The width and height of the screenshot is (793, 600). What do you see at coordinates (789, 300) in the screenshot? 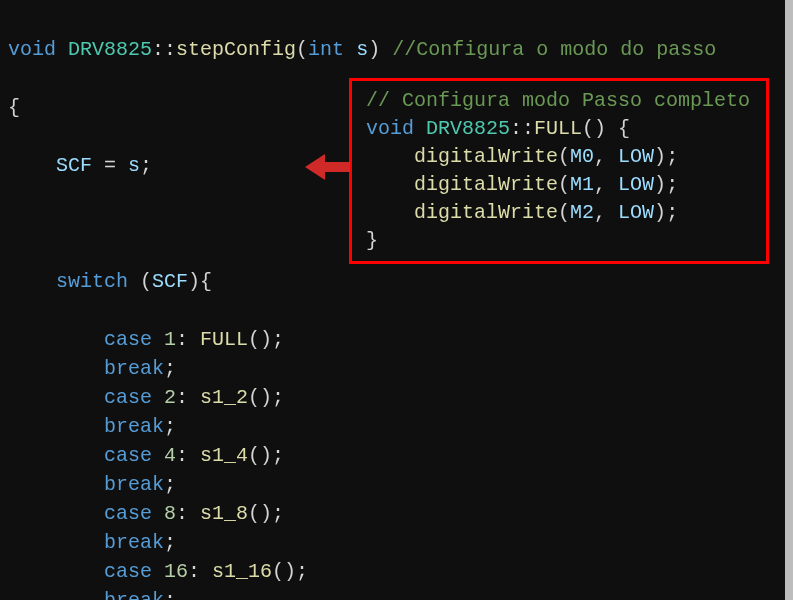
I see `scrollbar-track` at bounding box center [789, 300].